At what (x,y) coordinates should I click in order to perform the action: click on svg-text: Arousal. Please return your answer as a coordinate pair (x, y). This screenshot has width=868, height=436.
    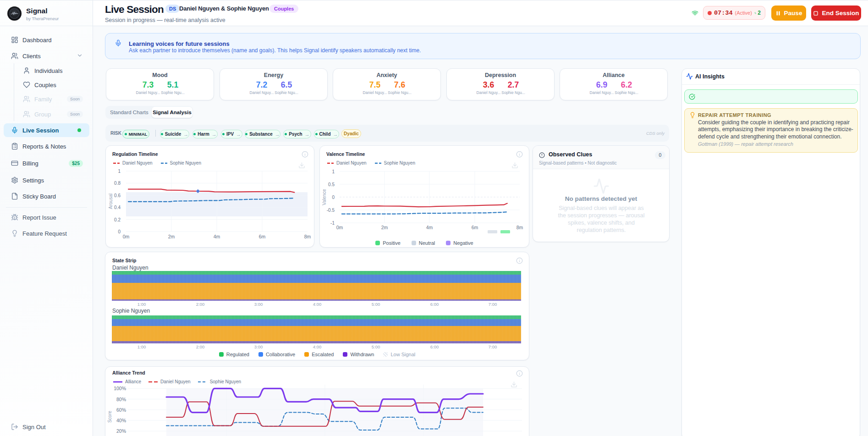
    Looking at the image, I should click on (111, 201).